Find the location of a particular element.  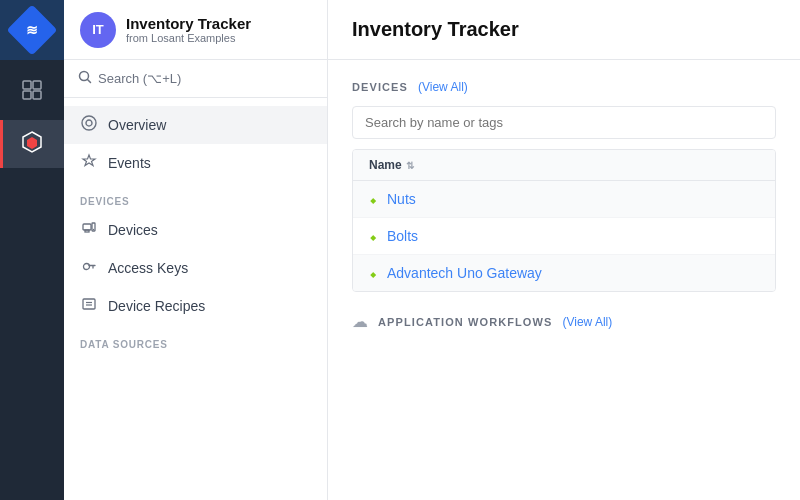

sort-icon: ⇅ is located at coordinates (410, 166).